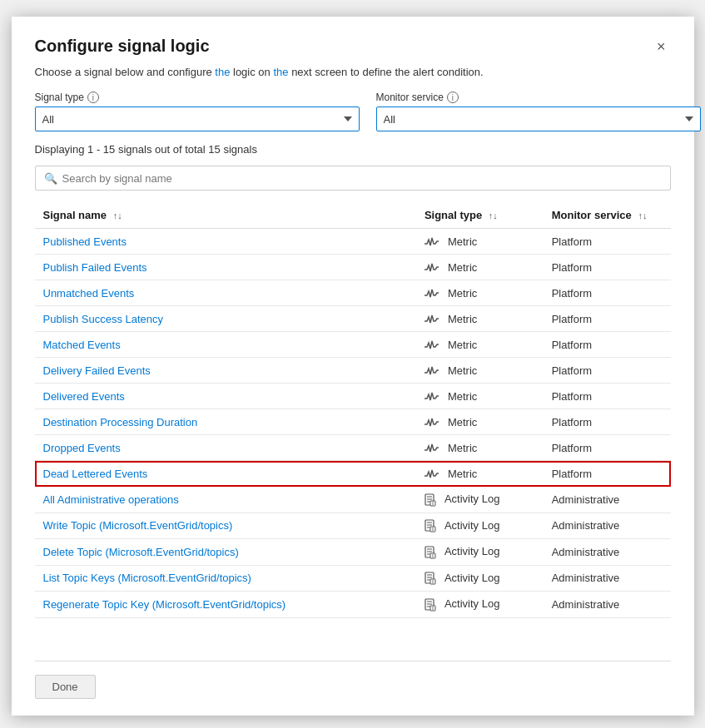 The image size is (705, 728). Describe the element at coordinates (138, 526) in the screenshot. I see `signal-name-link: Write Topic (Microsoft.EventGrid/topics)` at that location.